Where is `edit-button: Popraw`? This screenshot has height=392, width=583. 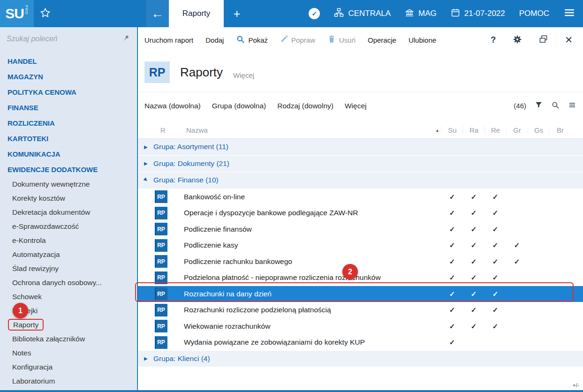
edit-button: Popraw is located at coordinates (297, 40).